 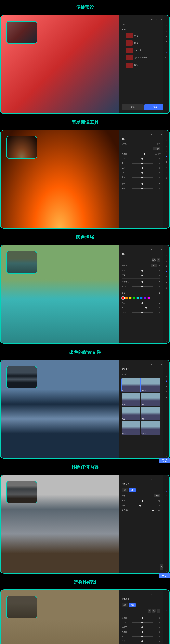 I want to click on clone-chip: 仿制, so click(x=132, y=490).